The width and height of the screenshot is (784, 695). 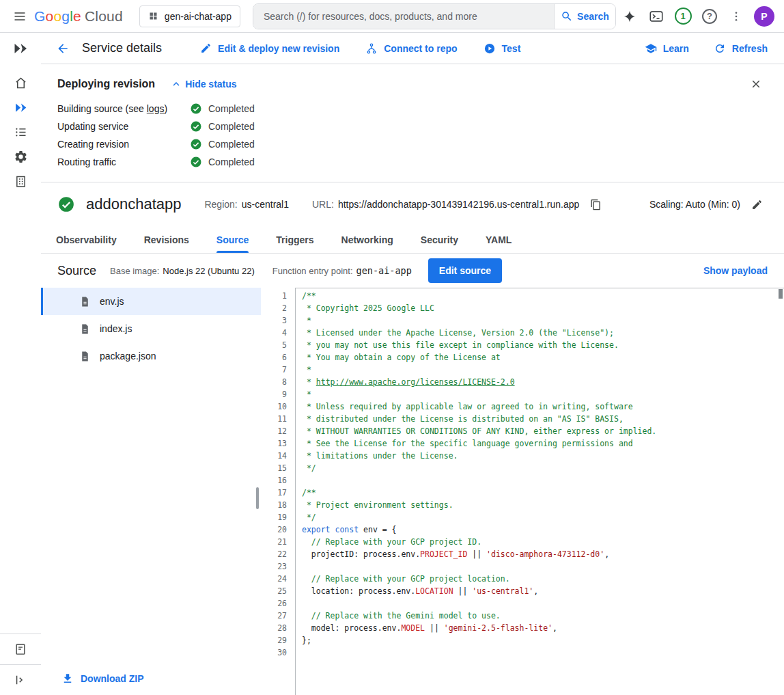 I want to click on line-number: 15, so click(x=274, y=468).